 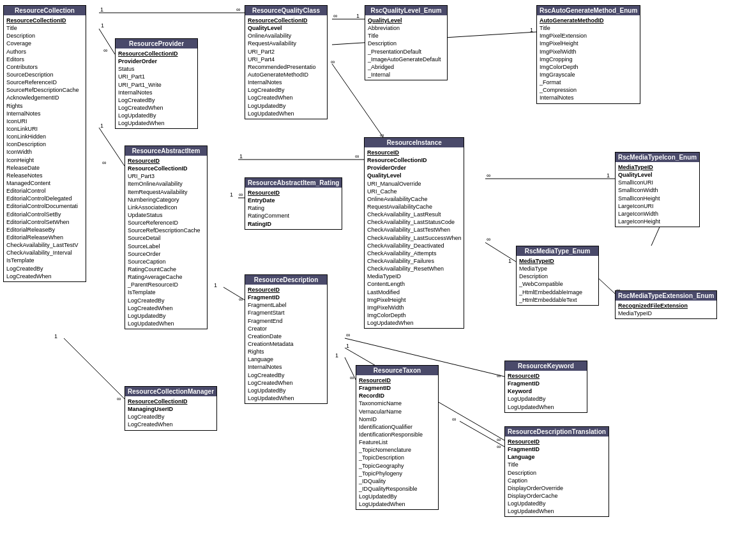 I want to click on field-resourceinstance-1: ResourceCollectionID, so click(x=414, y=160).